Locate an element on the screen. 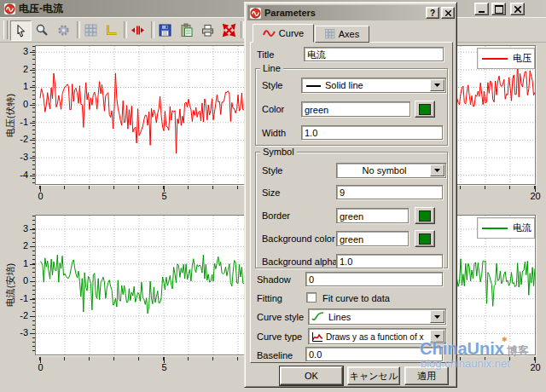 The image size is (546, 392). tab-axes: Axes is located at coordinates (342, 34).